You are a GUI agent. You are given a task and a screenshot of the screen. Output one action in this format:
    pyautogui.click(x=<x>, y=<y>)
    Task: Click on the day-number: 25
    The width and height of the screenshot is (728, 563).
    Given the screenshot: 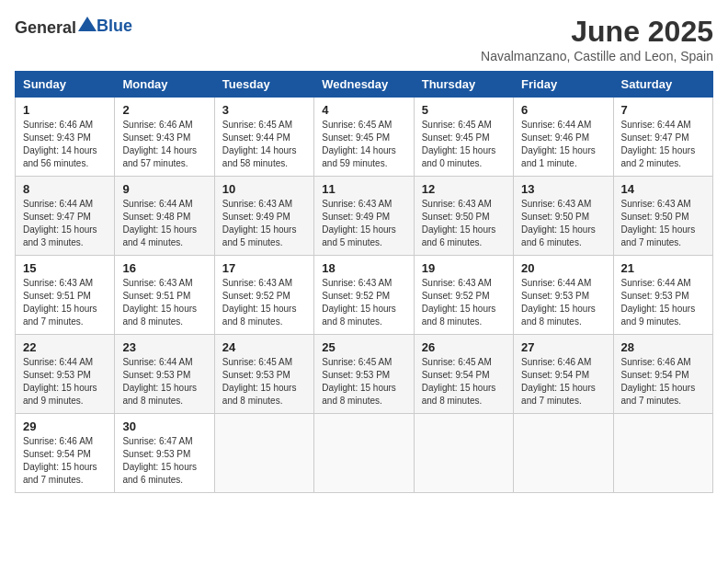 What is the action you would take?
    pyautogui.click(x=364, y=348)
    